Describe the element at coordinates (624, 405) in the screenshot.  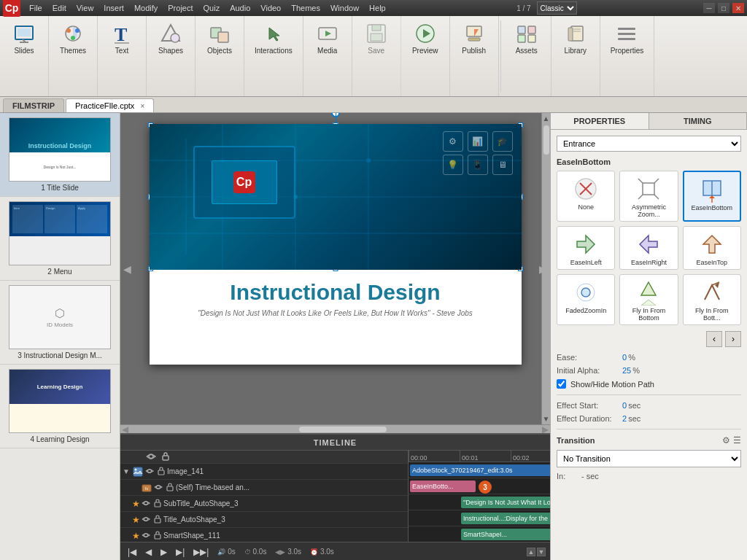
I see `effect-start-value: 0` at that location.